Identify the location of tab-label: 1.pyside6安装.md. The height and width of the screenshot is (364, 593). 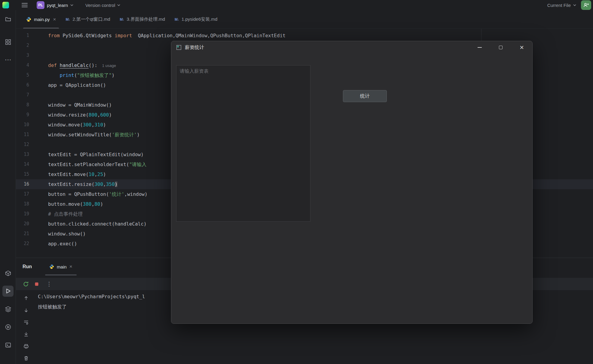
(200, 19).